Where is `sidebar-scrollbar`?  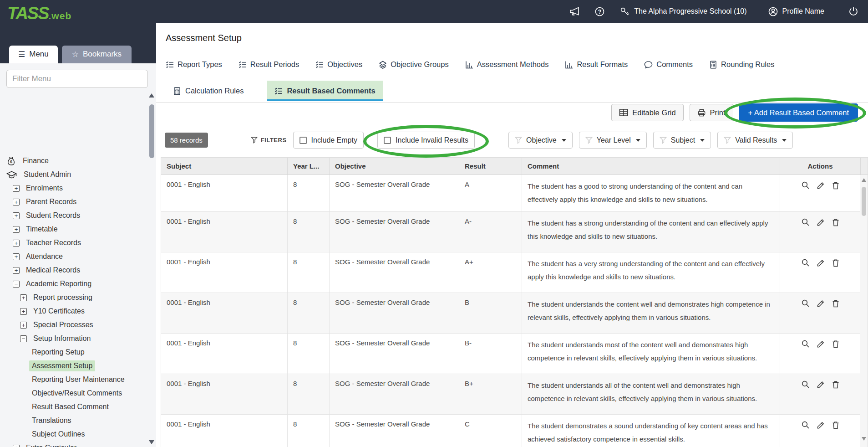
sidebar-scrollbar is located at coordinates (152, 269).